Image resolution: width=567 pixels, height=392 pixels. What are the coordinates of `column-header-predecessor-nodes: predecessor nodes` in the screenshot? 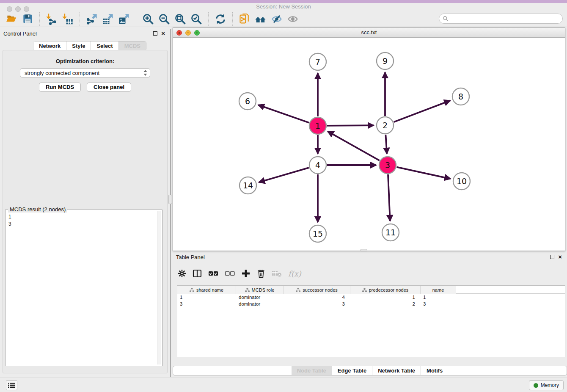 It's located at (385, 290).